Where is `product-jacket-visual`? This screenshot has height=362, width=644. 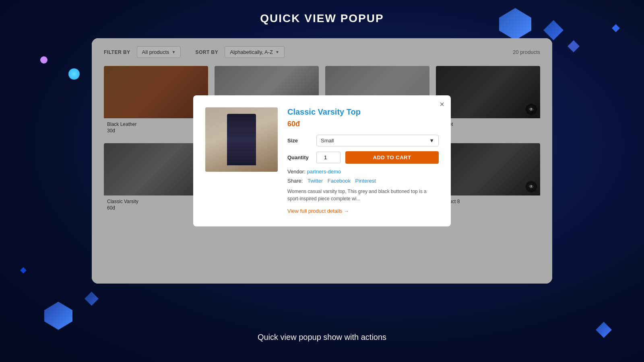 product-jacket-visual is located at coordinates (242, 140).